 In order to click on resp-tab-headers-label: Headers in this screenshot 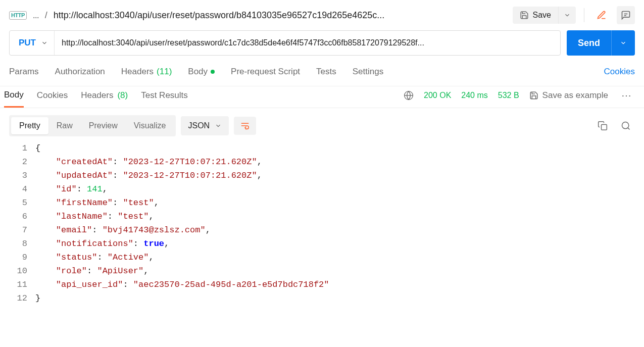, I will do `click(97, 95)`.